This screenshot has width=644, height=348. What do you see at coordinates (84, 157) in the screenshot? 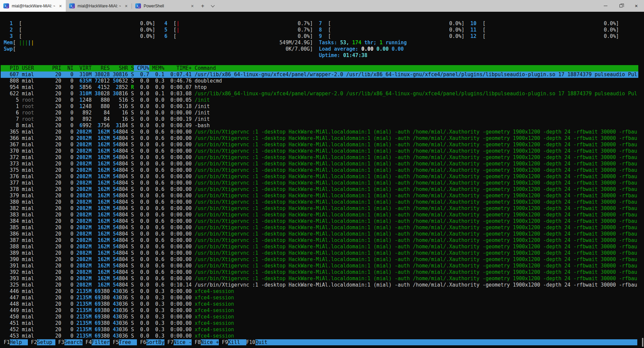
I see `text-segment: 2082M` at bounding box center [84, 157].